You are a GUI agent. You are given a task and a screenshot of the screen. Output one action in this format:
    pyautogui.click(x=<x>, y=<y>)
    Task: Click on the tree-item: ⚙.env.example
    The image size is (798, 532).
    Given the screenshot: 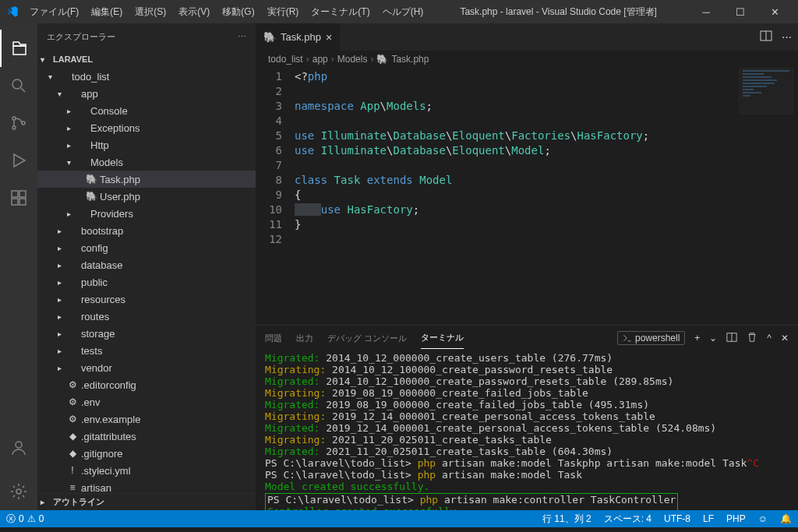 What is the action you would take?
    pyautogui.click(x=147, y=419)
    